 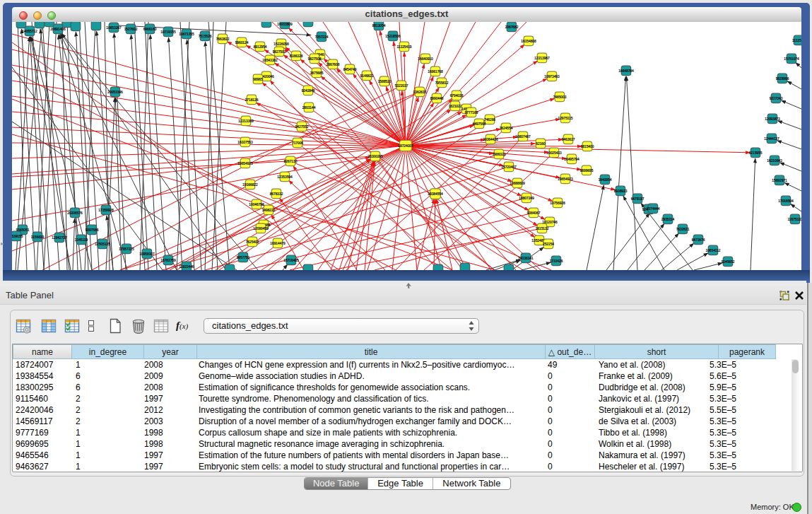 What do you see at coordinates (285, 24) in the screenshot?
I see `svg-text: 16033809` at bounding box center [285, 24].